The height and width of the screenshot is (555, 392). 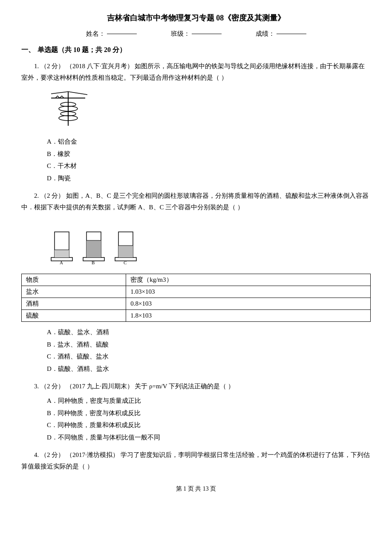 What do you see at coordinates (196, 202) in the screenshot?
I see `question-2-text: 2. （2 分） 如图，A、B、C 是三个完全相同的圆柱形玻璃容器，分别将质量相…` at bounding box center [196, 202].